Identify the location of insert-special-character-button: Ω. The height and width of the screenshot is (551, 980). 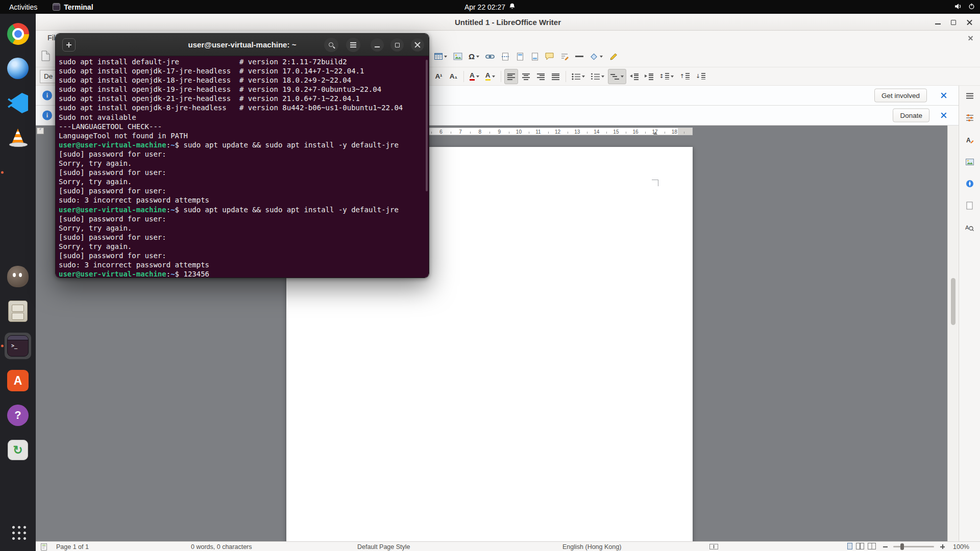
(474, 57).